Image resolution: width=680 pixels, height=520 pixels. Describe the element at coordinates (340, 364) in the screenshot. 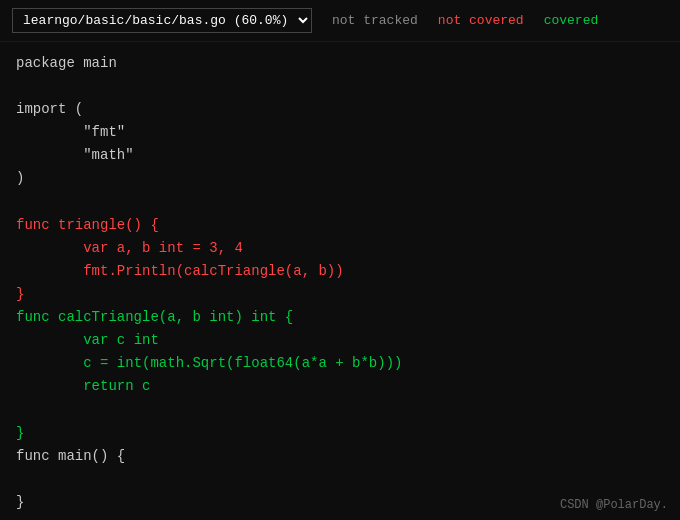

I see `code-line: c = int(math.Sqrt(float64(a*a + b*b)))` at that location.